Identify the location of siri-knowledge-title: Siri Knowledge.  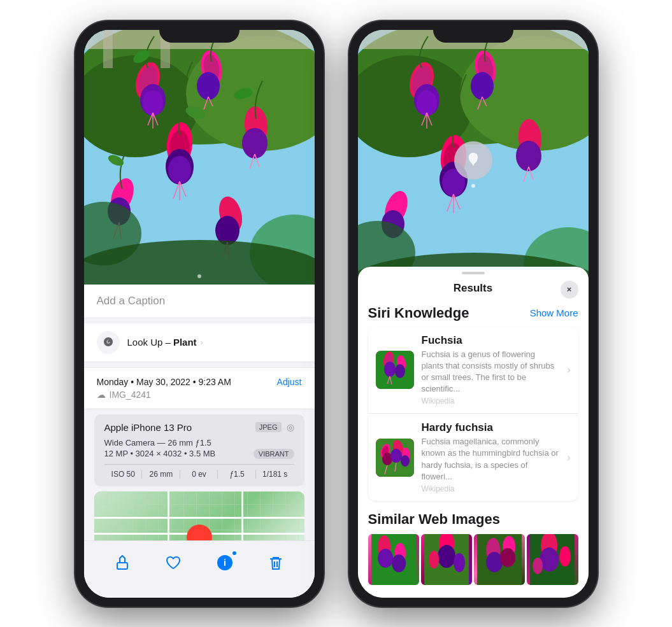
(419, 313).